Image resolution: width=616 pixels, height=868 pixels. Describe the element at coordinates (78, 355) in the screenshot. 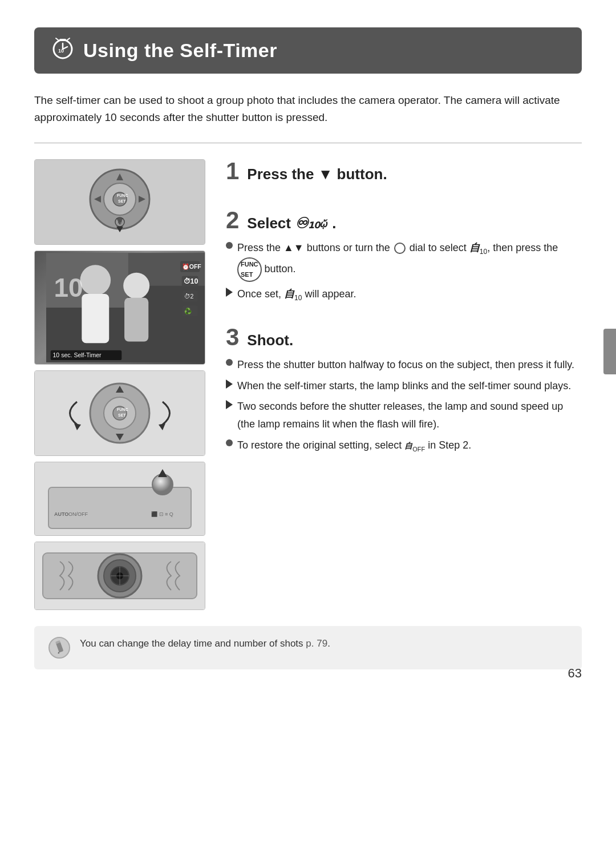

I see `svg-text: 10 sec. Self-Timer` at that location.